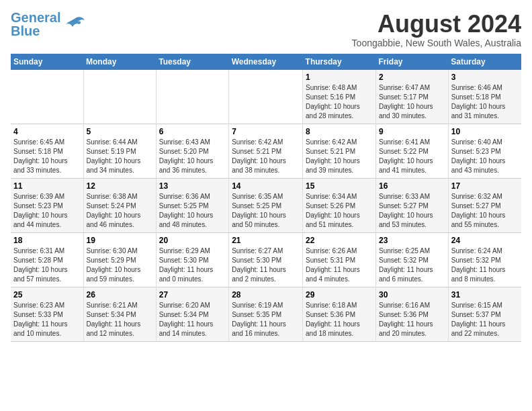  What do you see at coordinates (485, 265) in the screenshot?
I see `day-info: Sunrise: 6:24 AM Sunset: 5:32 PM Dayligh…` at bounding box center [485, 265].